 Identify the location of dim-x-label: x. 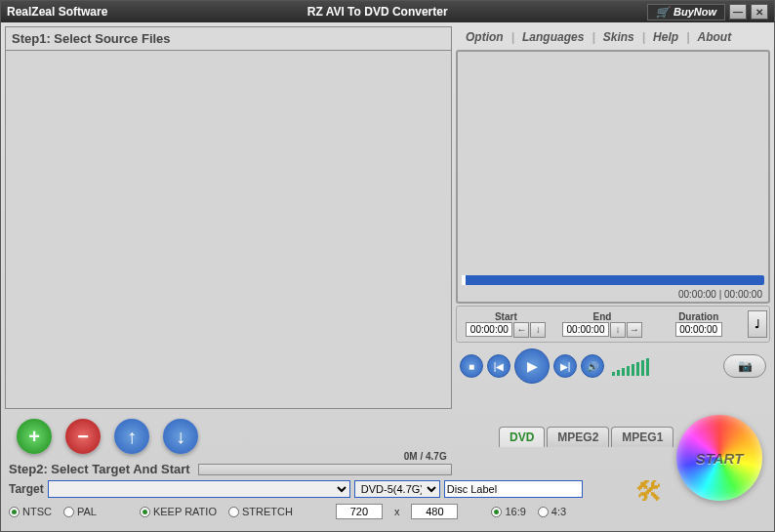
(397, 512).